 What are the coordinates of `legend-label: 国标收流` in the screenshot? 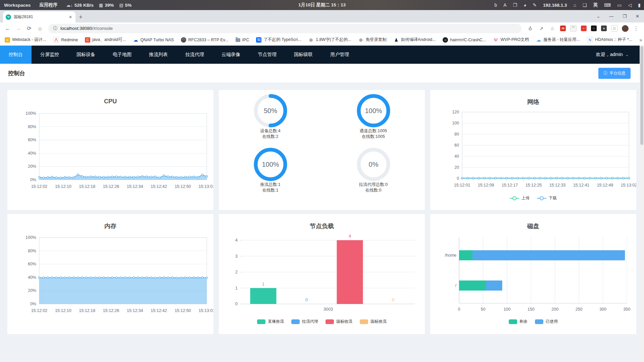 It's located at (344, 321).